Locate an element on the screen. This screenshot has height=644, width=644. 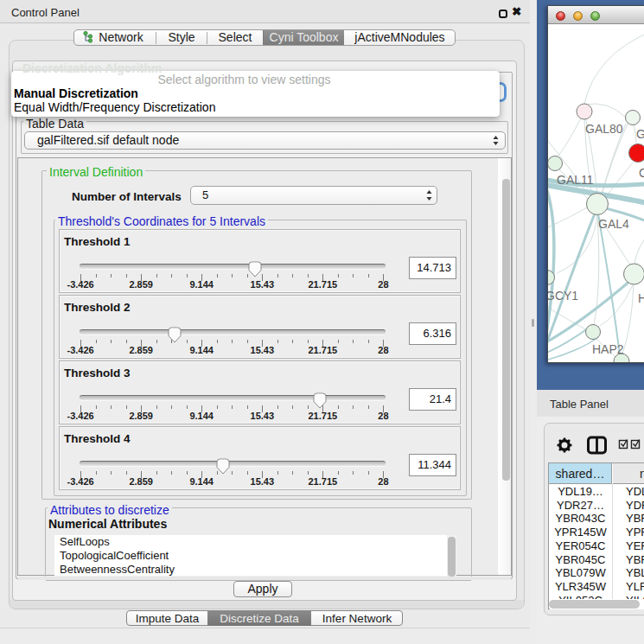
svg-text: GAL4 is located at coordinates (614, 224).